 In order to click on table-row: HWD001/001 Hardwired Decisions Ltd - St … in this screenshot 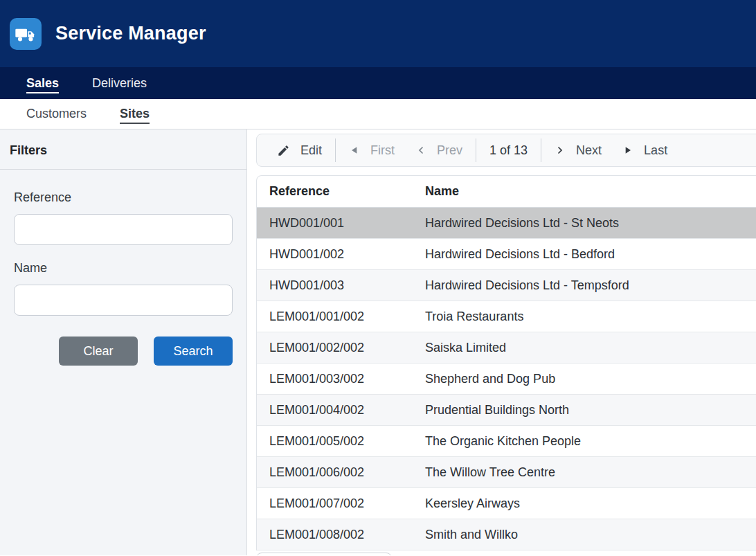, I will do `click(507, 223)`.